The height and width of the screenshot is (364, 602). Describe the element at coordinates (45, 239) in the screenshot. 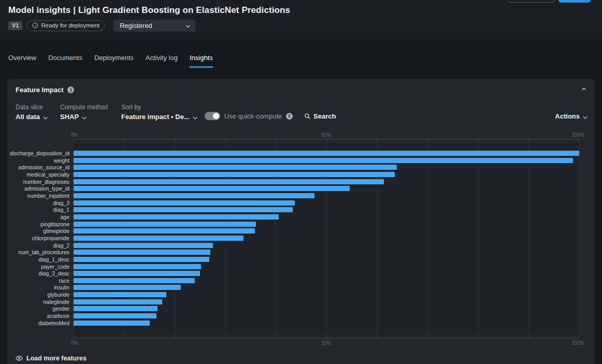

I see `feature-labels: discharge_disposition_idweightadmission_…` at that location.